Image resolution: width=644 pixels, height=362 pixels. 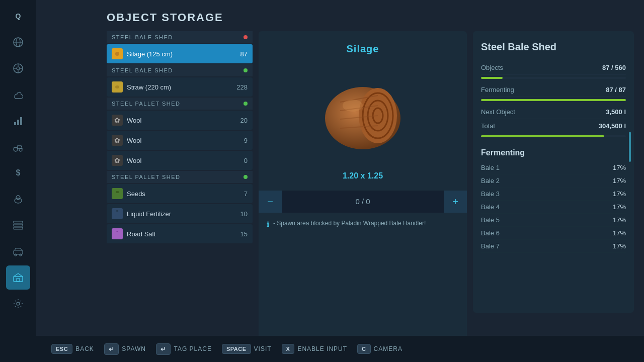 I want to click on bale-row-2: Bale 2 17%, so click(x=553, y=181).